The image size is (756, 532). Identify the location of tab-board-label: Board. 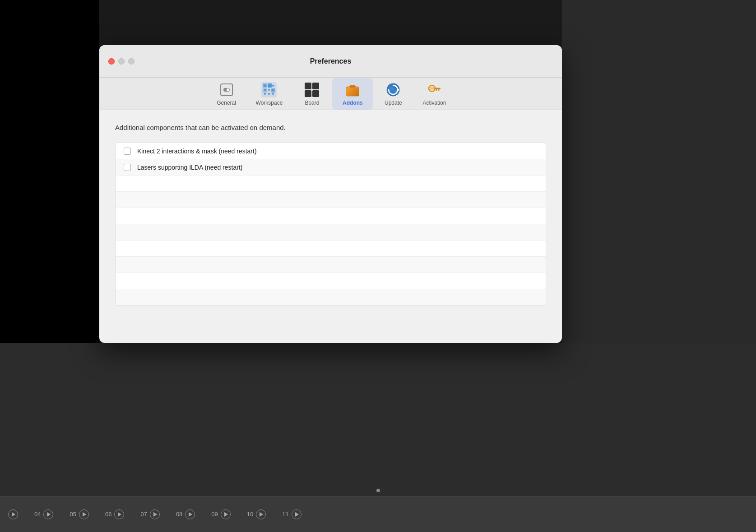
(312, 103).